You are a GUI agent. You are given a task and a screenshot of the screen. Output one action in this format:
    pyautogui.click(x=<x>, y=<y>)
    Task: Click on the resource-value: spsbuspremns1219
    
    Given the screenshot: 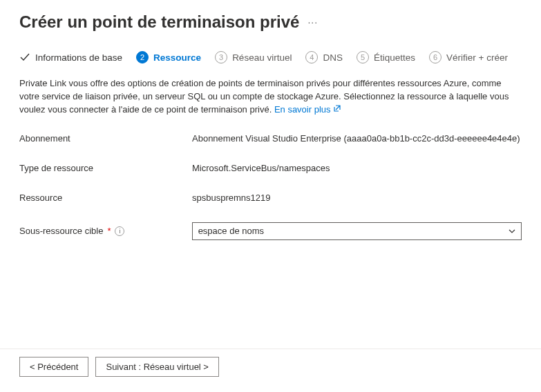 What is the action you would take?
    pyautogui.click(x=231, y=197)
    